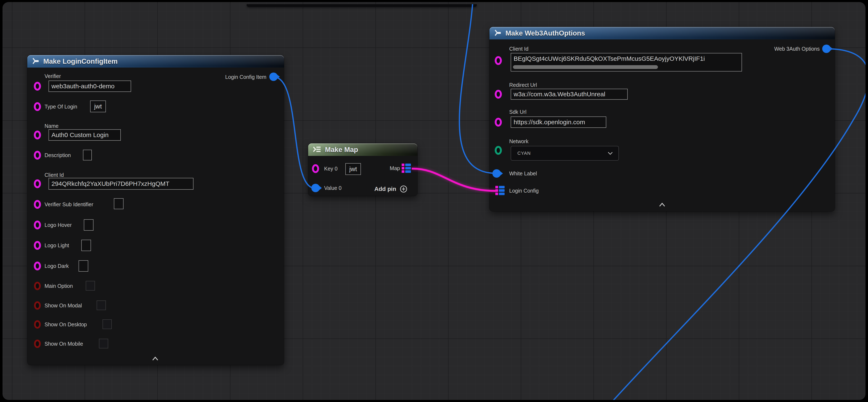 The height and width of the screenshot is (402, 868). I want to click on logo-hover-field, so click(89, 225).